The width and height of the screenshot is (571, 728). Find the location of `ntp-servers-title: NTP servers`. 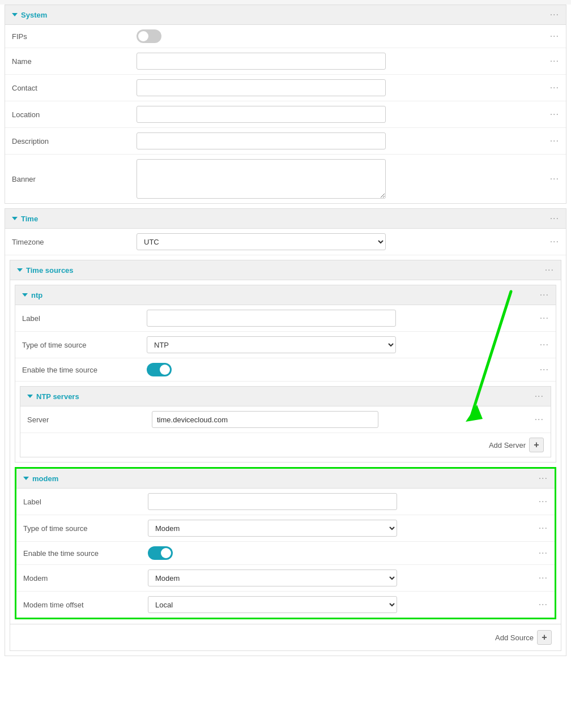

ntp-servers-title: NTP servers is located at coordinates (53, 396).